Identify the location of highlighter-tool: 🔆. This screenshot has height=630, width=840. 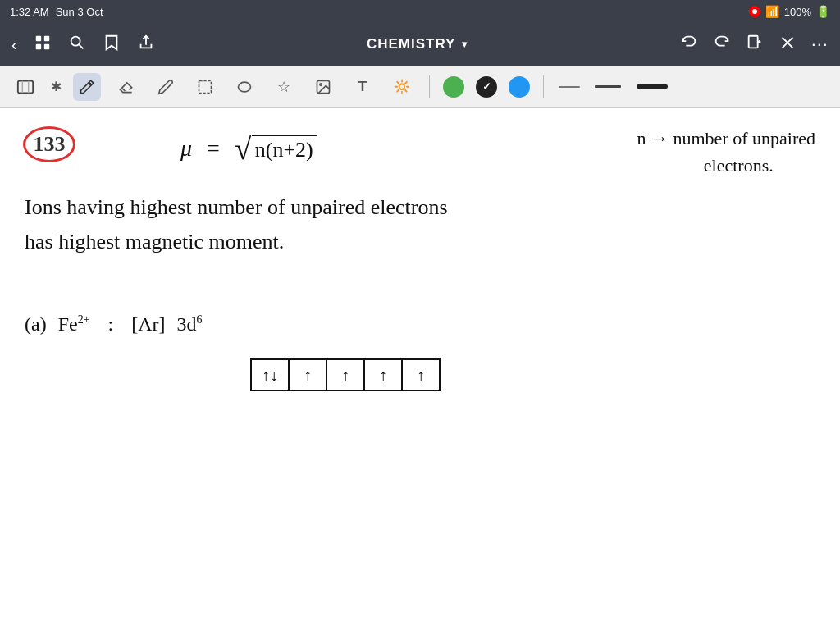
(402, 87).